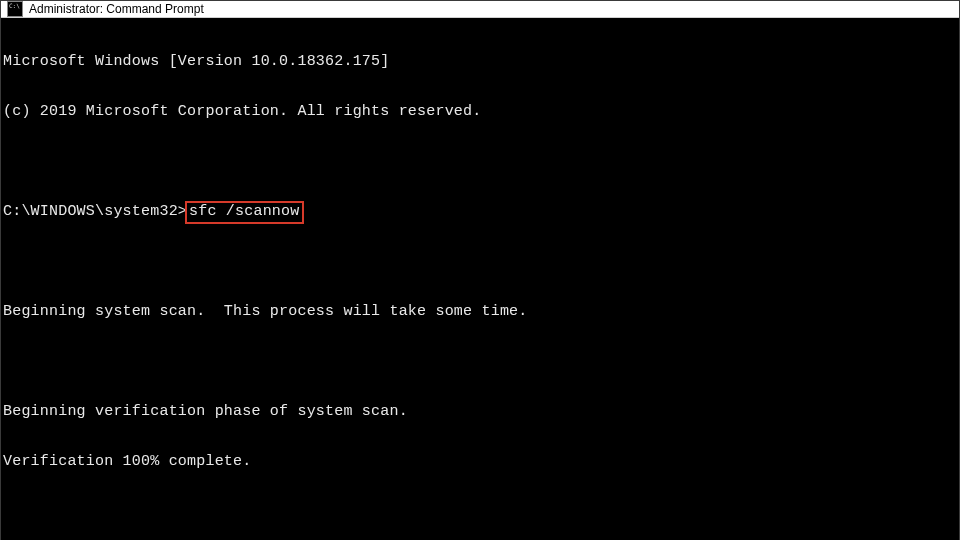 This screenshot has height=540, width=960. I want to click on window-title: Administrator: Command Prompt, so click(116, 9).